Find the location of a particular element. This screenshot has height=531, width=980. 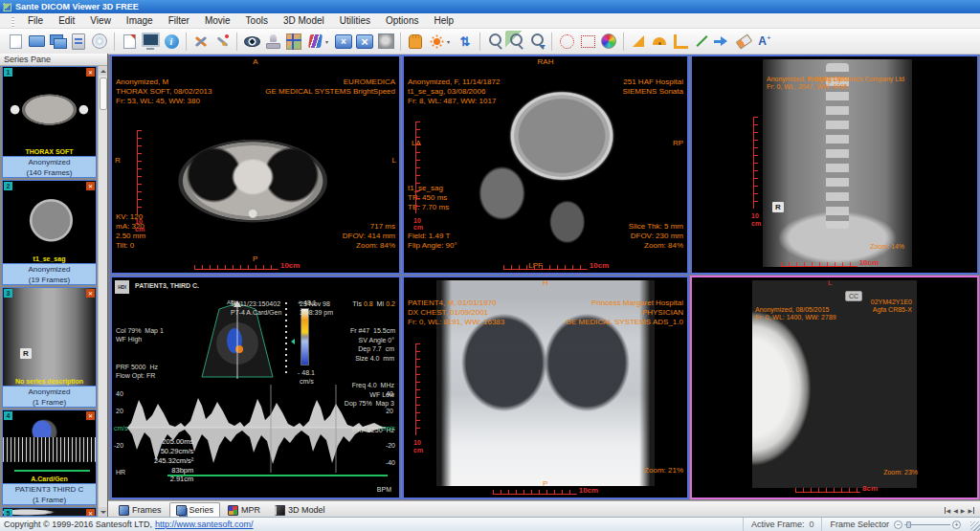

series-card-xray: 3 R No series description Anonymized (1 … is located at coordinates (50, 347).